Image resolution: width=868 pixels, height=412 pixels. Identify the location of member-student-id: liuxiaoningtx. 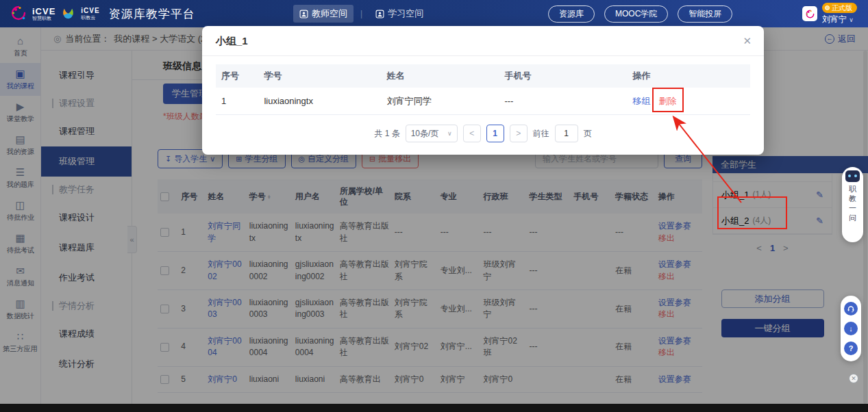
(319, 101).